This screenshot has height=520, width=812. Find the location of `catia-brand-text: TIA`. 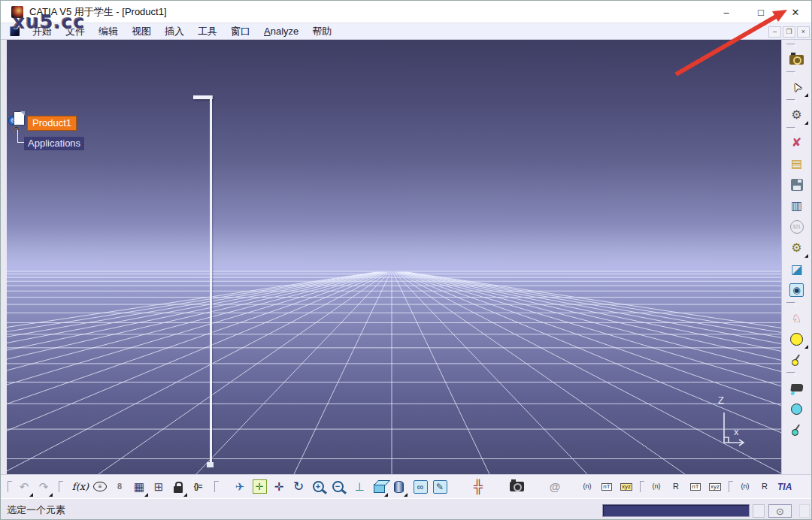

catia-brand-text: TIA is located at coordinates (785, 487).